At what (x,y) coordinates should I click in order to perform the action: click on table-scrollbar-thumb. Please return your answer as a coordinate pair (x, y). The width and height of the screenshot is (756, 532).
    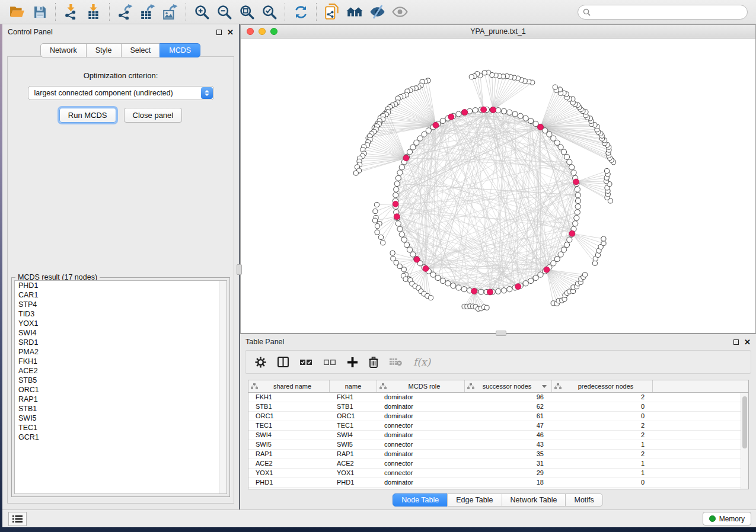
    Looking at the image, I should click on (745, 422).